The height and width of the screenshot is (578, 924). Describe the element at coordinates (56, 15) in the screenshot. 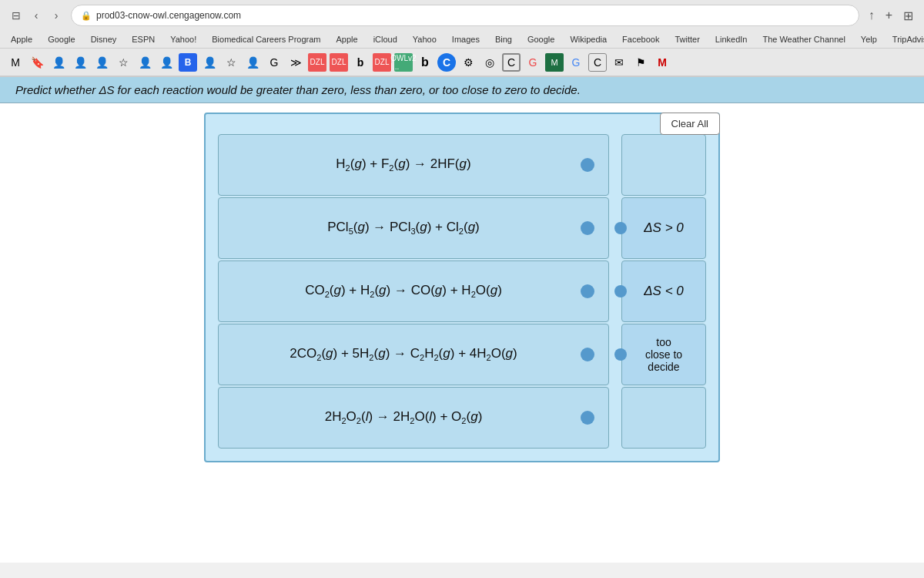

I see `forward-button: ›` at that location.